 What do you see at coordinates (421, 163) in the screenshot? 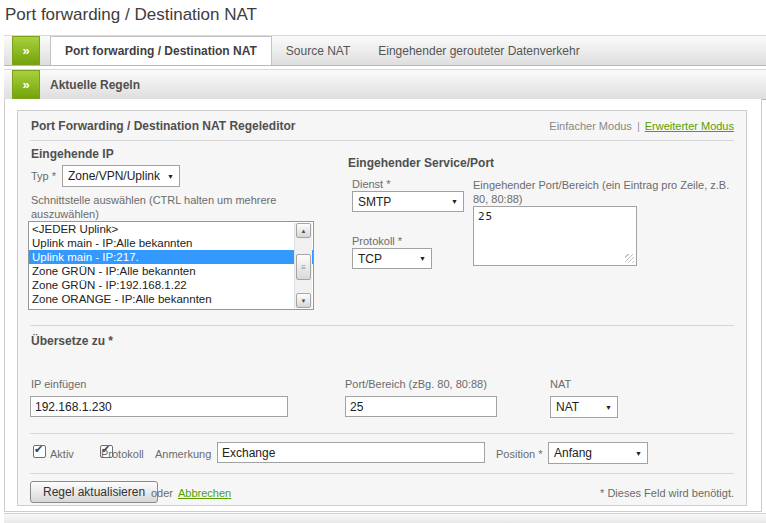
I see `incoming-service-heading: Eingehender Service/Port` at bounding box center [421, 163].